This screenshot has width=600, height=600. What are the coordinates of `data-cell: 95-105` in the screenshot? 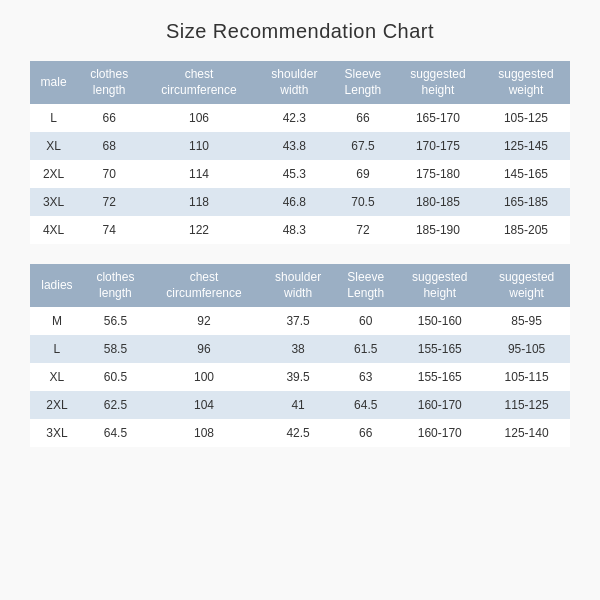 It's located at (526, 349).